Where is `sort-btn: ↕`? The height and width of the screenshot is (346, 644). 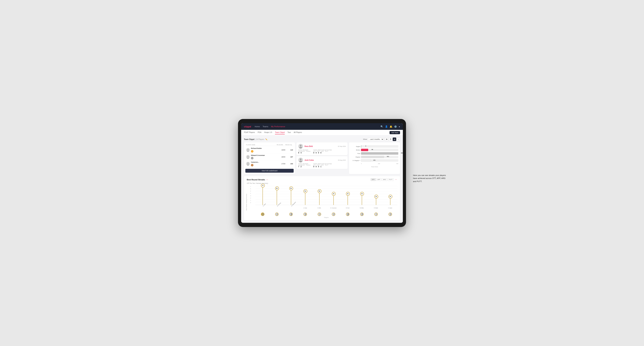
sort-btn: ↕ is located at coordinates (398, 139).